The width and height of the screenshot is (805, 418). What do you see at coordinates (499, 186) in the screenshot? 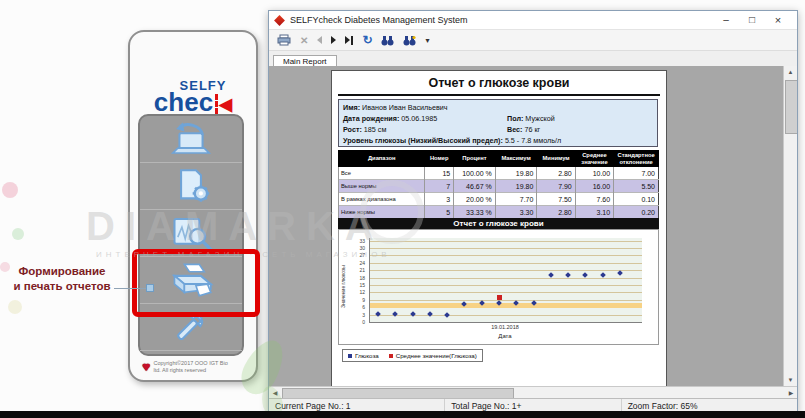
I see `table-row: Выше нормы746.67 %19.807.9016.005.50` at bounding box center [499, 186].